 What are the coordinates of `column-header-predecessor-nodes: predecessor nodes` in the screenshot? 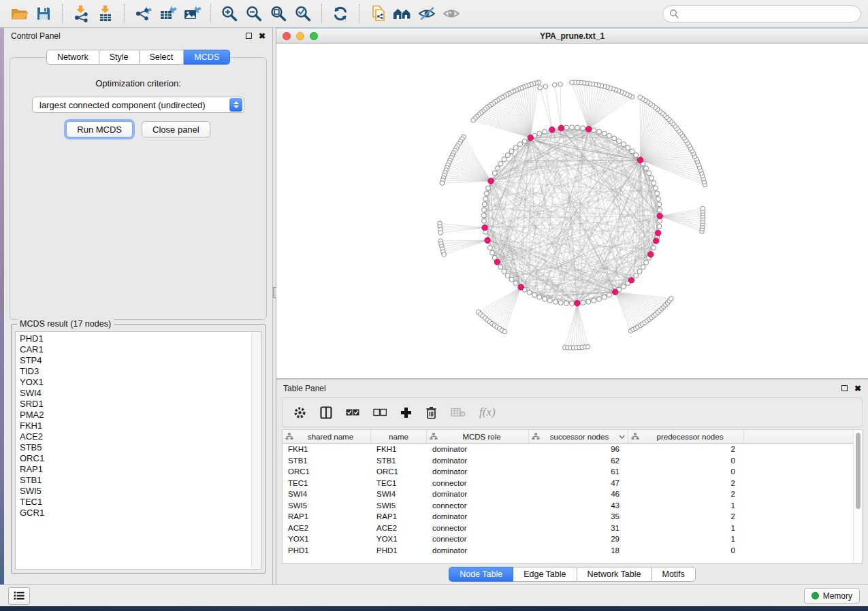 It's located at (686, 437).